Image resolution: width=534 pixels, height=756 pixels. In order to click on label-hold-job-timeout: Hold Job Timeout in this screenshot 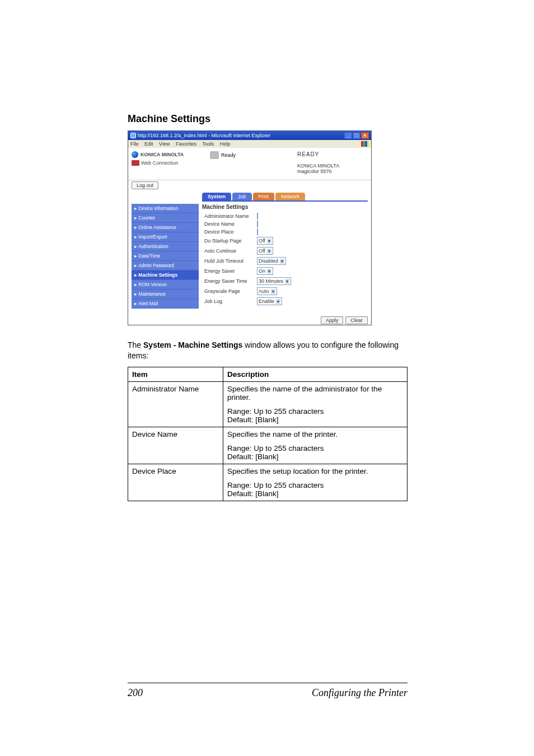, I will do `click(229, 261)`.